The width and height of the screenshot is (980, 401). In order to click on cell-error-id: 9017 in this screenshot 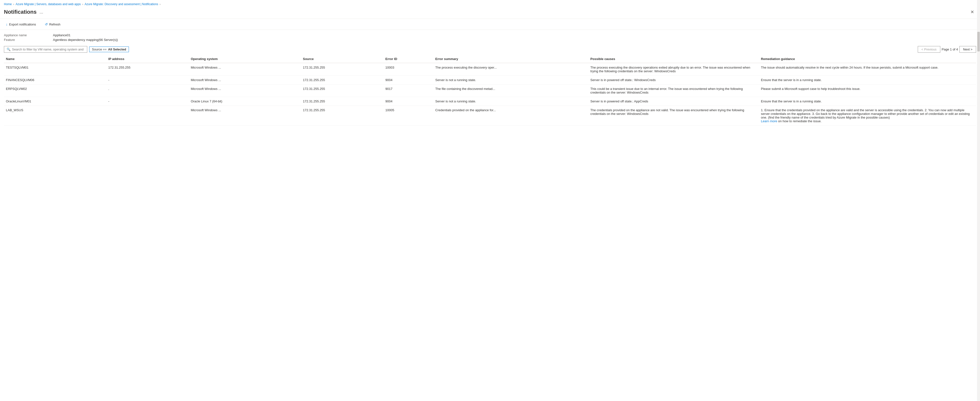, I will do `click(409, 91)`.